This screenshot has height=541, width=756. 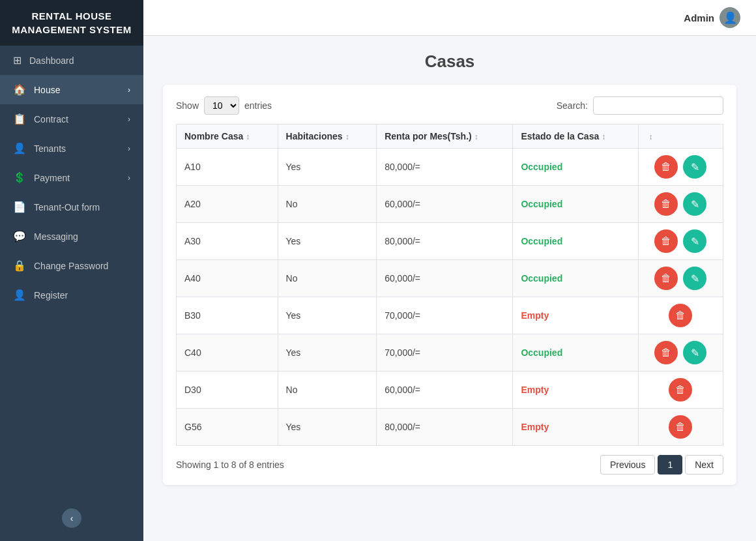 I want to click on col-renta: Renta por Mes(Tsh.)↕, so click(x=444, y=137).